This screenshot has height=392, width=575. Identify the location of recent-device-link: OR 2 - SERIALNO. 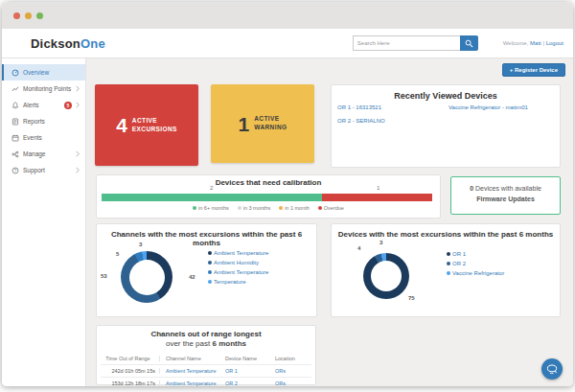
(361, 121).